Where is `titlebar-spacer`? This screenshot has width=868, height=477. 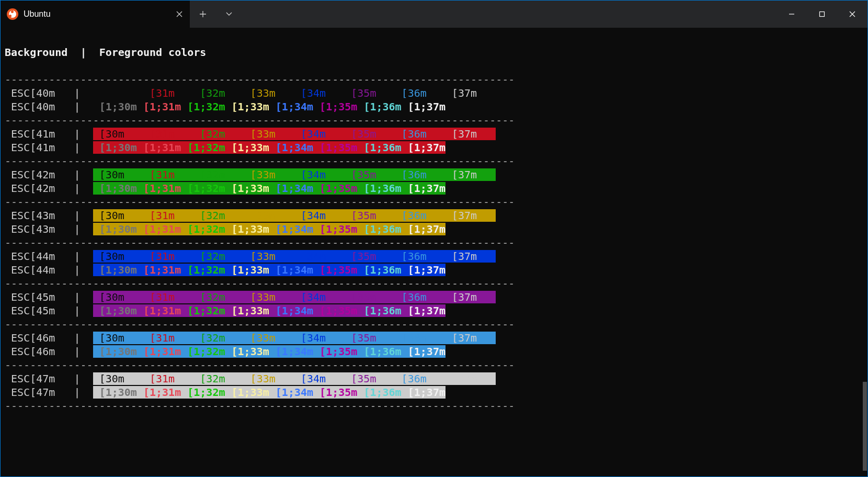 titlebar-spacer is located at coordinates (509, 14).